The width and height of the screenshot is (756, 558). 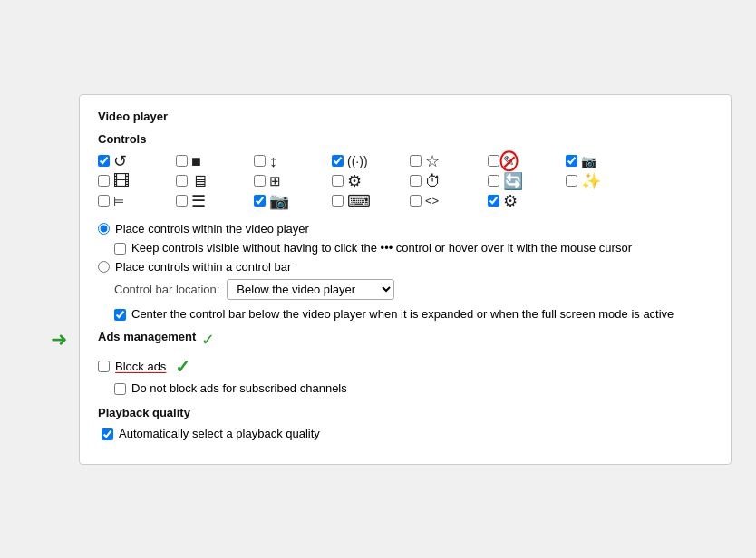 I want to click on ctrl-screen-checkbox, so click(x=181, y=181).